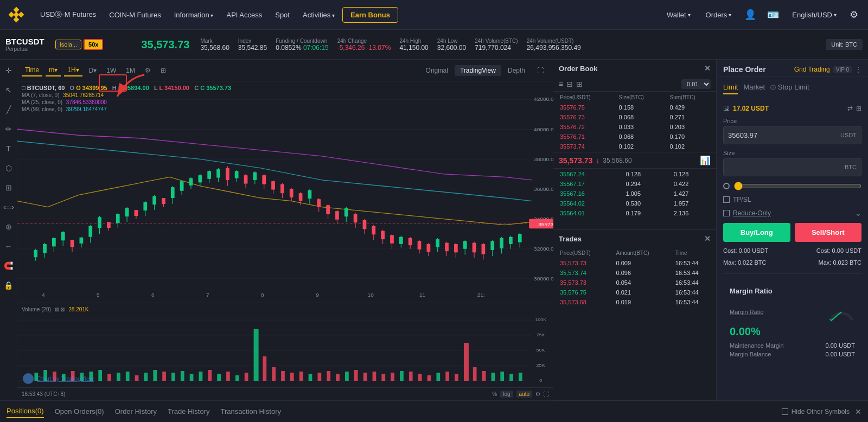  I want to click on ob-ask-row: 35576.750.1580.429, so click(635, 107).